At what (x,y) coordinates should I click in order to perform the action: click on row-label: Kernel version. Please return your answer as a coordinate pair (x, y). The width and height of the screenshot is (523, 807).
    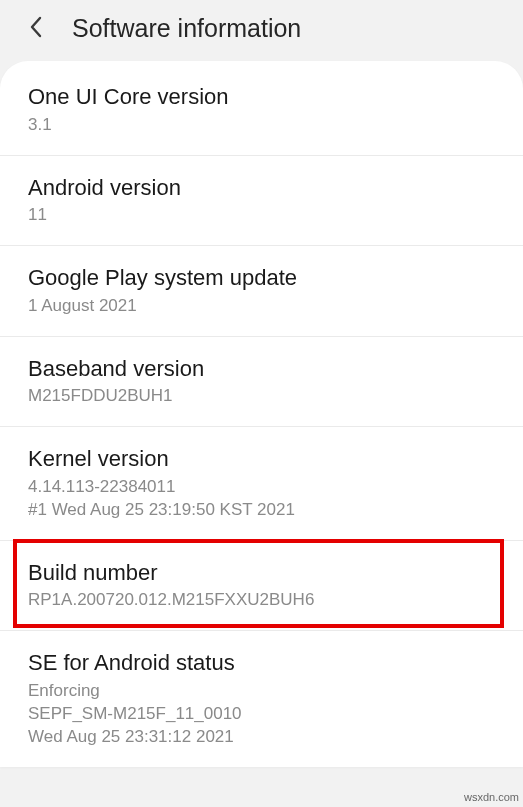
    Looking at the image, I should click on (262, 460).